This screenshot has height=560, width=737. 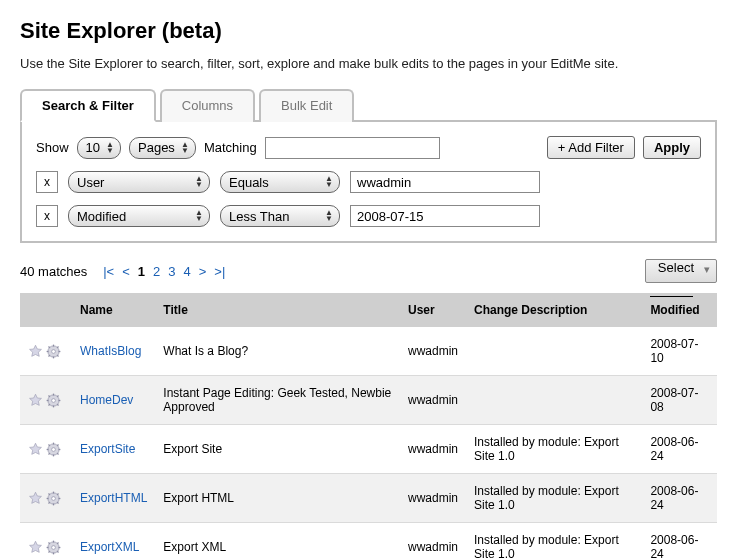 I want to click on row-title: What Is a Blog?, so click(x=278, y=352).